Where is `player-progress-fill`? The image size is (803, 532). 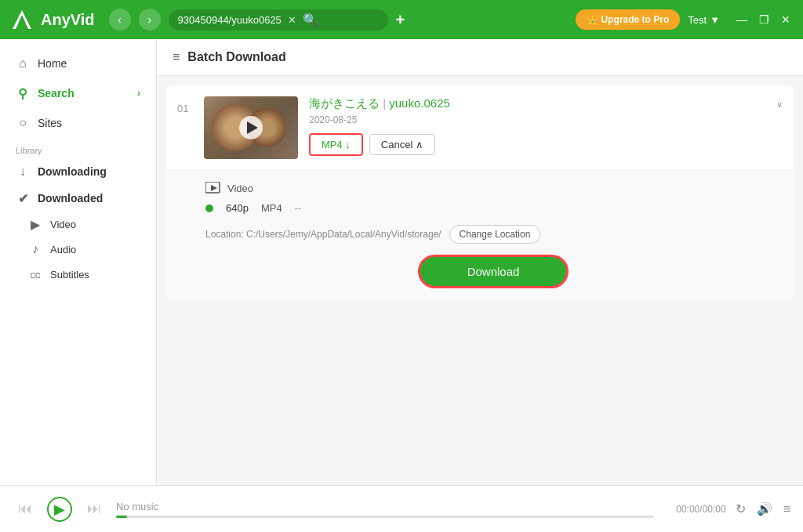
player-progress-fill is located at coordinates (122, 517).